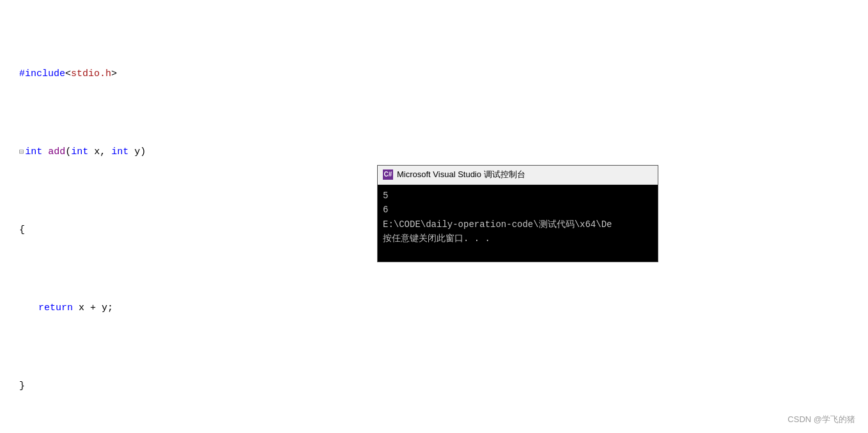  I want to click on code-line-1: #include<stdio.h>, so click(440, 75).